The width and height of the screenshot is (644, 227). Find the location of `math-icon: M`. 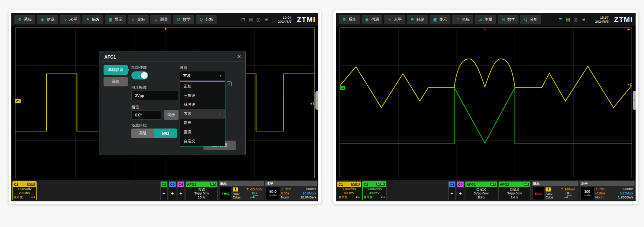

math-icon: M is located at coordinates (503, 19).